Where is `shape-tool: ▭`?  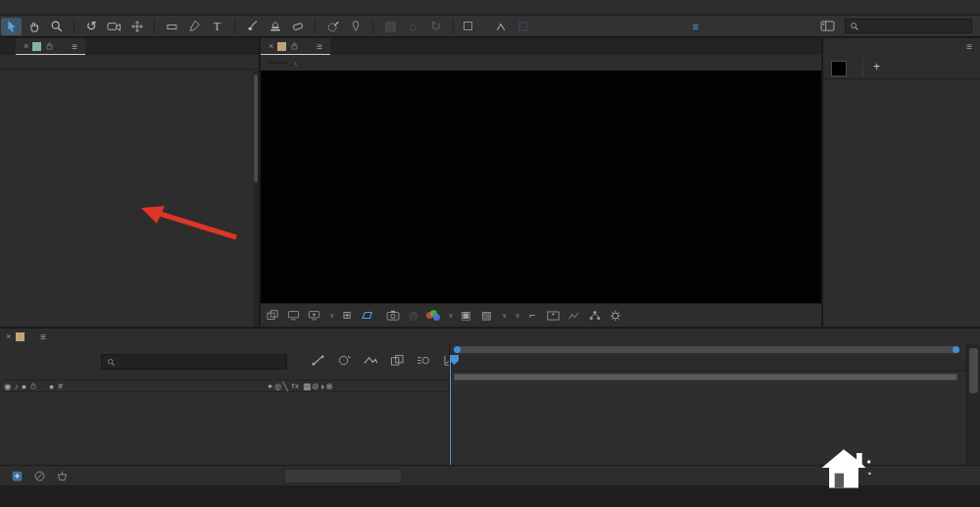
shape-tool: ▭ is located at coordinates (172, 26).